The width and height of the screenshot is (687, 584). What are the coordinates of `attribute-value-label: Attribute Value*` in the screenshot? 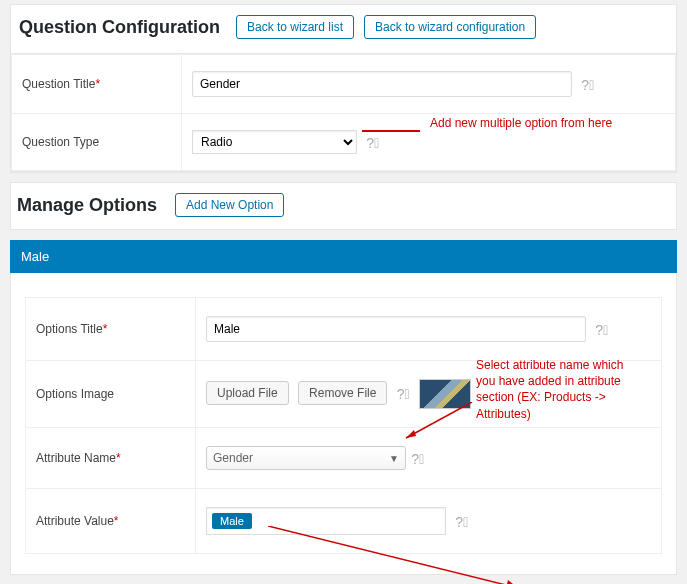 It's located at (111, 522).